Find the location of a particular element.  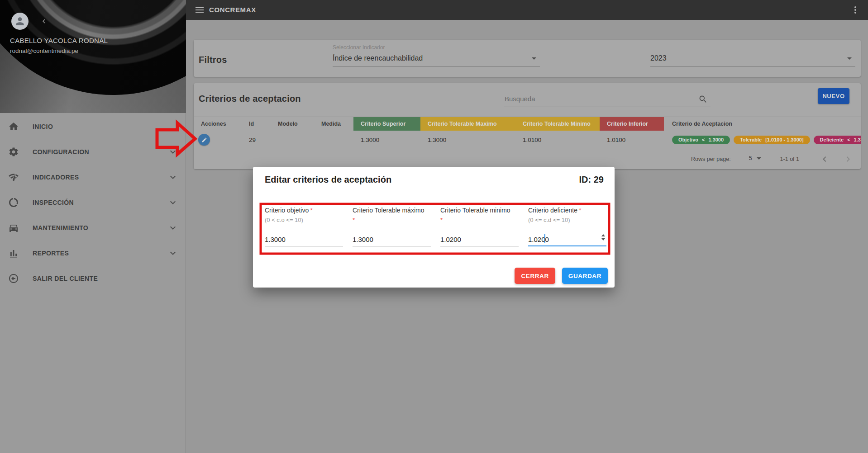

criteria-title: Criterios de aceptacion is located at coordinates (250, 99).